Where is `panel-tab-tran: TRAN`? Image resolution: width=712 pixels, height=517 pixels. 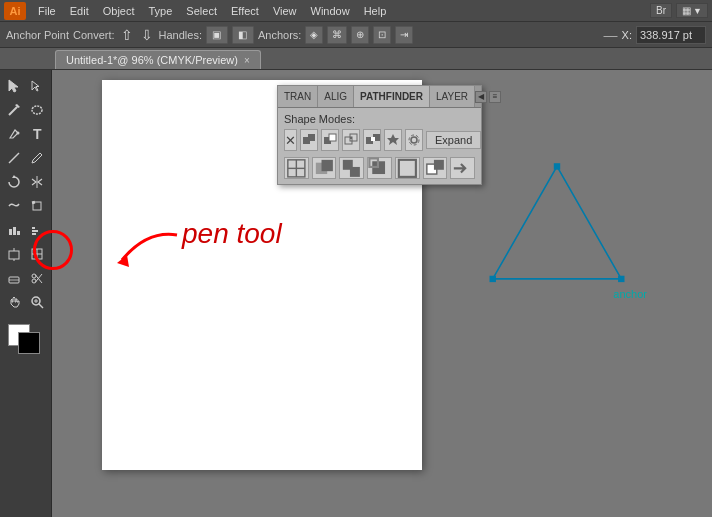 panel-tab-tran: TRAN is located at coordinates (298, 96).